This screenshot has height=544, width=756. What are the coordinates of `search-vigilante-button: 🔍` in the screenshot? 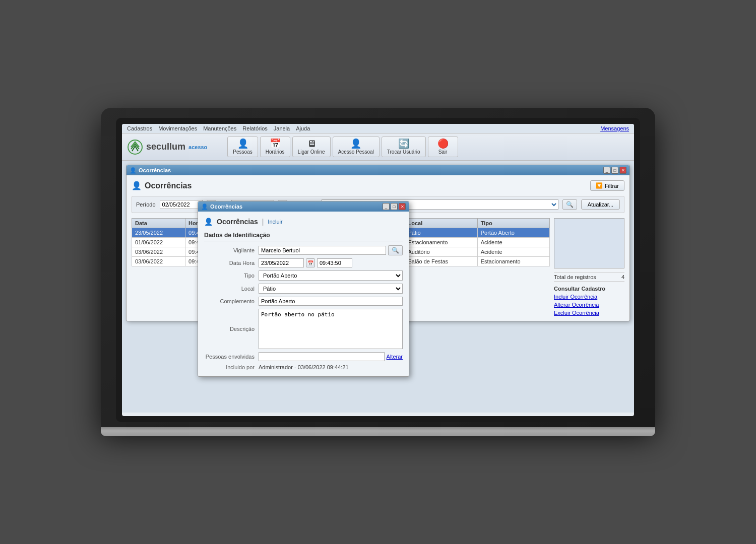 It's located at (570, 205).